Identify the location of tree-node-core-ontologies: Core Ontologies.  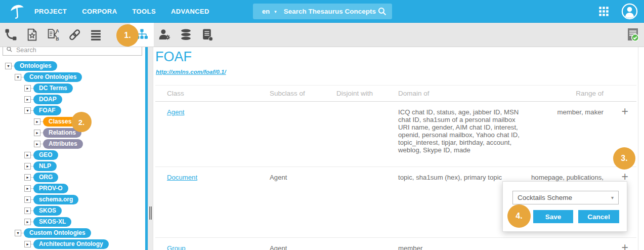
(53, 77).